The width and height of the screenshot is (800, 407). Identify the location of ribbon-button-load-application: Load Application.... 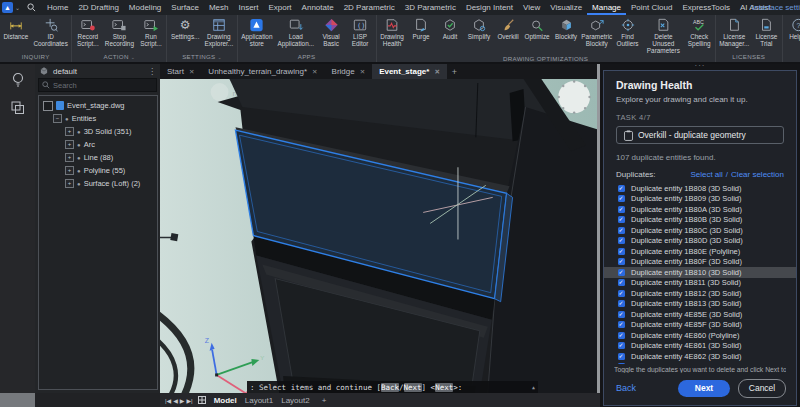
(296, 32).